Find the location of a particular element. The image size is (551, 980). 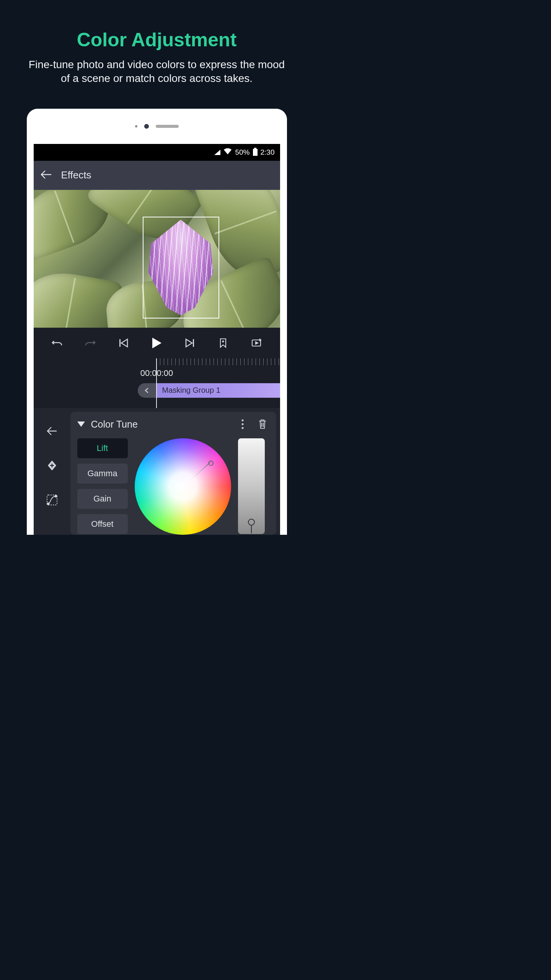

track-row: Masking Group 1 is located at coordinates (157, 390).